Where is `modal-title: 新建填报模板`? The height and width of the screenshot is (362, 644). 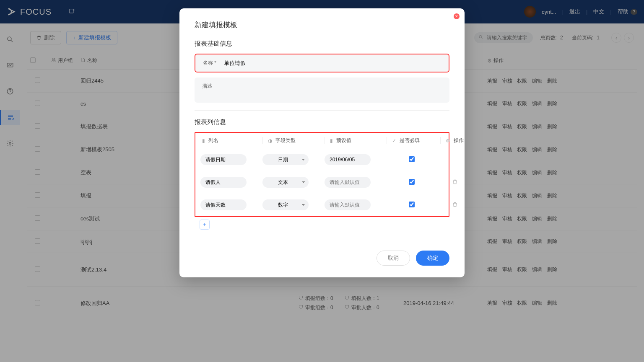 modal-title: 新建填报模板 is located at coordinates (322, 25).